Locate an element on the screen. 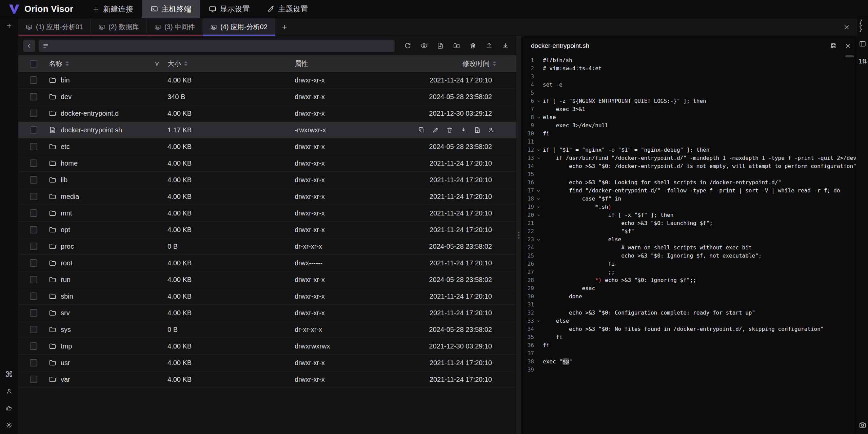  copy-icon is located at coordinates (422, 130).